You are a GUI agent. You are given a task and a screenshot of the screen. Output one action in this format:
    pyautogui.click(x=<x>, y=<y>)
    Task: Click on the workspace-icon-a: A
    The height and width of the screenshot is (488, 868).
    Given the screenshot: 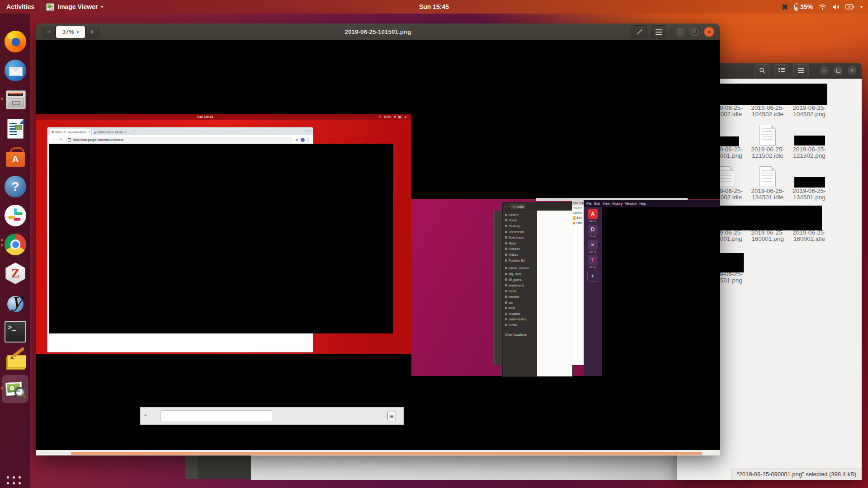 What is the action you would take?
    pyautogui.click(x=593, y=214)
    